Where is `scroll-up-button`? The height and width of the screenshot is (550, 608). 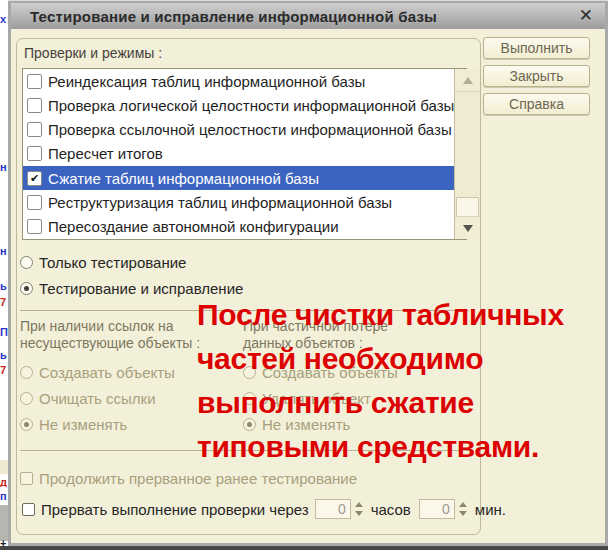 scroll-up-button is located at coordinates (468, 80).